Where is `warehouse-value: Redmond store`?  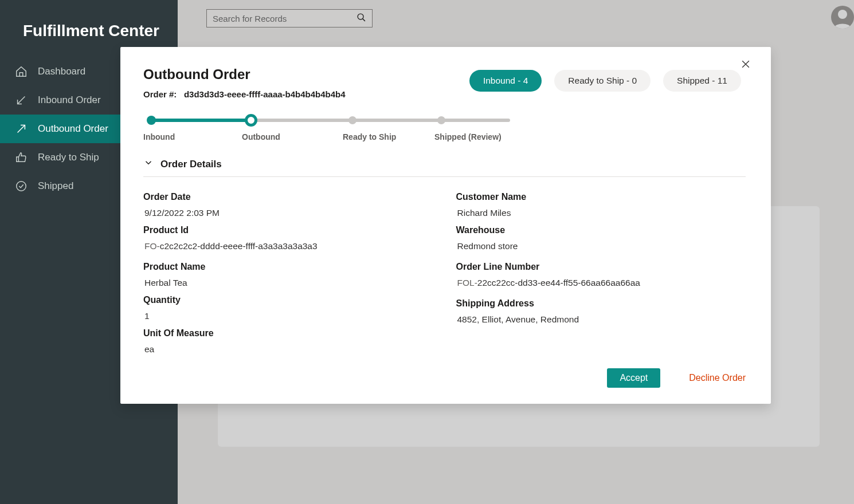 warehouse-value: Redmond store is located at coordinates (601, 246).